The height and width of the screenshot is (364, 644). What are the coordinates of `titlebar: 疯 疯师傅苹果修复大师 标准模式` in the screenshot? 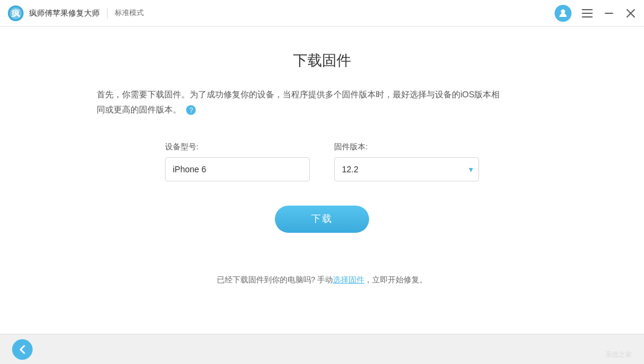 It's located at (322, 13).